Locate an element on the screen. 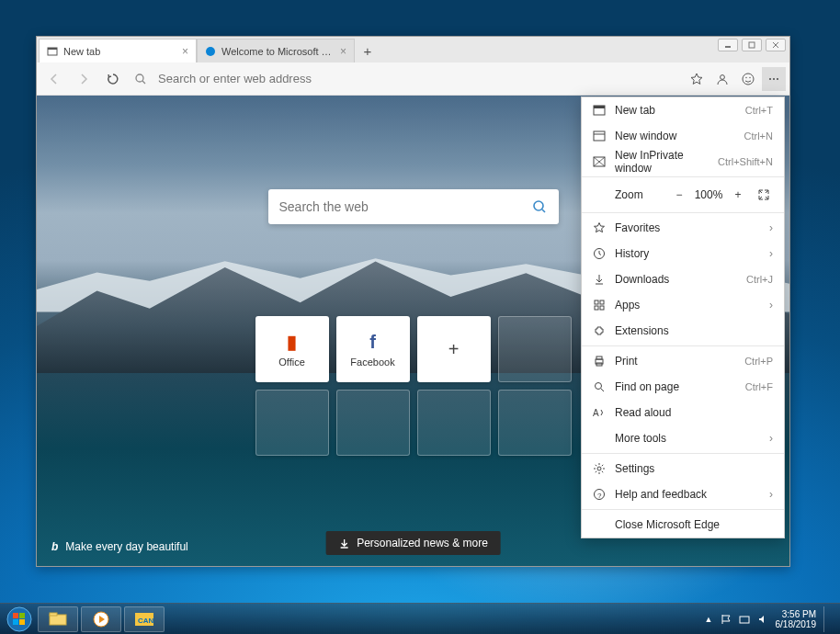  menu-find: Find on page Ctrl+F is located at coordinates (683, 387).